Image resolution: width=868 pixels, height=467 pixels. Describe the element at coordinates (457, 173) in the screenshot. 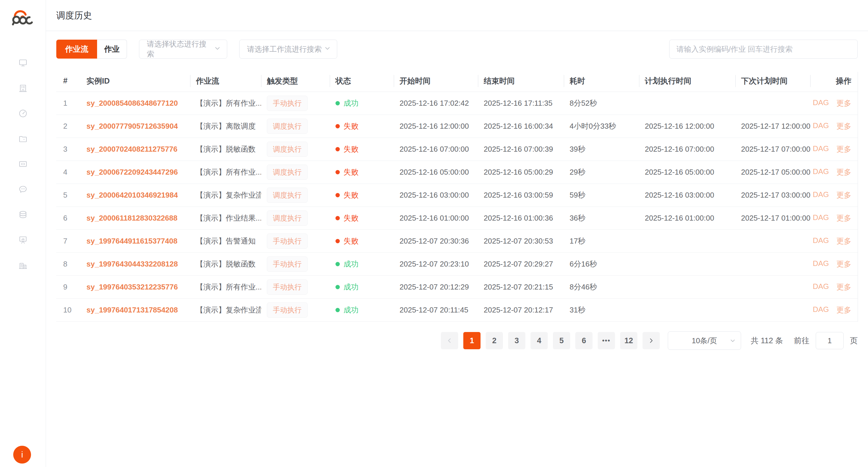

I see `table-row: 4sy_2000672209243447296【演示】所有作业...调度执行失败…` at that location.